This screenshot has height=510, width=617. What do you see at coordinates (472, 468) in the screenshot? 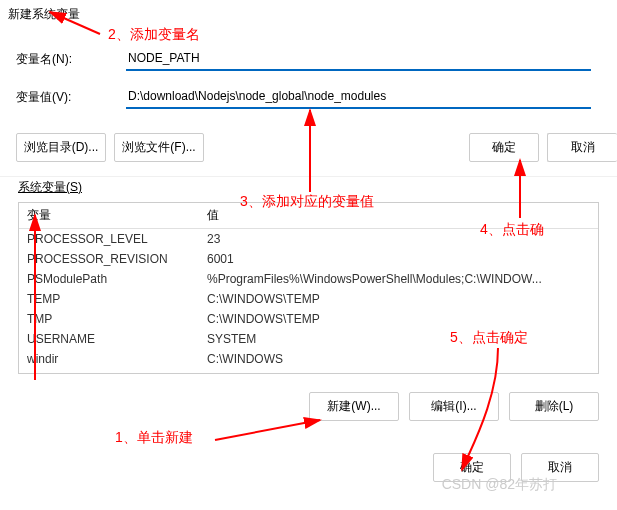
I see `ok-button-bottom: 确定` at bounding box center [472, 468].